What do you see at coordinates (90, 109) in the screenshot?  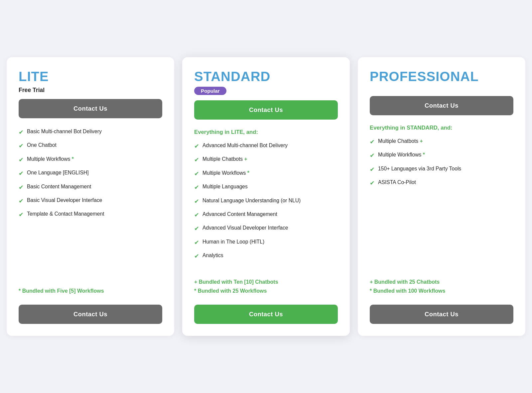 I see `contact-btn-top-lite: Contact Us` at bounding box center [90, 109].